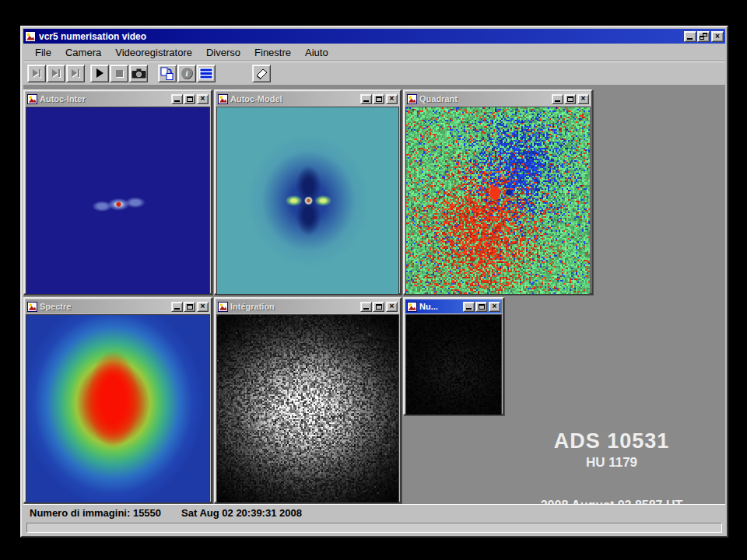 The image size is (747, 560). Describe the element at coordinates (308, 192) in the screenshot. I see `window-autoc-model: Autoc-Model ×` at that location.